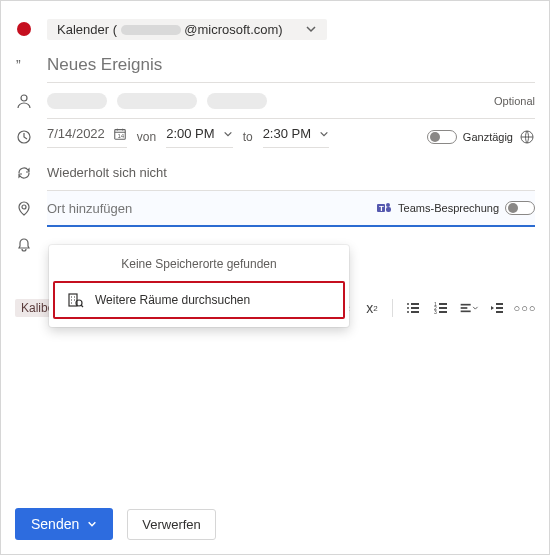 The height and width of the screenshot is (555, 550). I want to click on browse-more-rooms-item: Weitere Räume durchsuchen, so click(199, 300).